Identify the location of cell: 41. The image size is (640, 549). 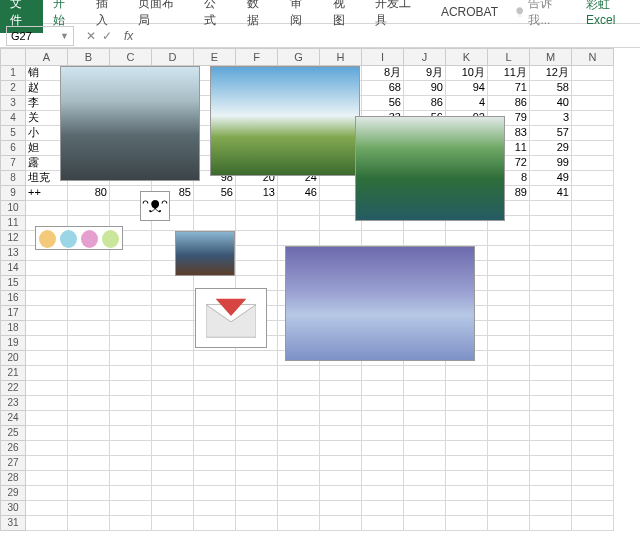
(551, 194).